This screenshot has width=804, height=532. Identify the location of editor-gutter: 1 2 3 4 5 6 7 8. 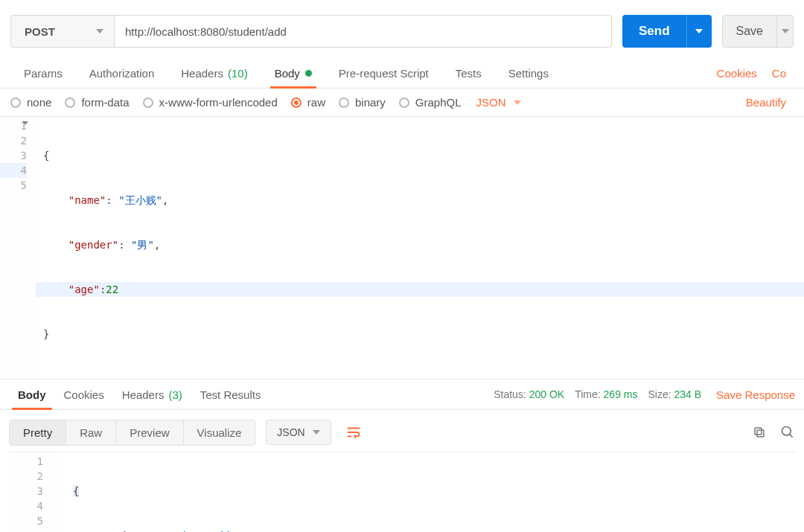
(34, 493).